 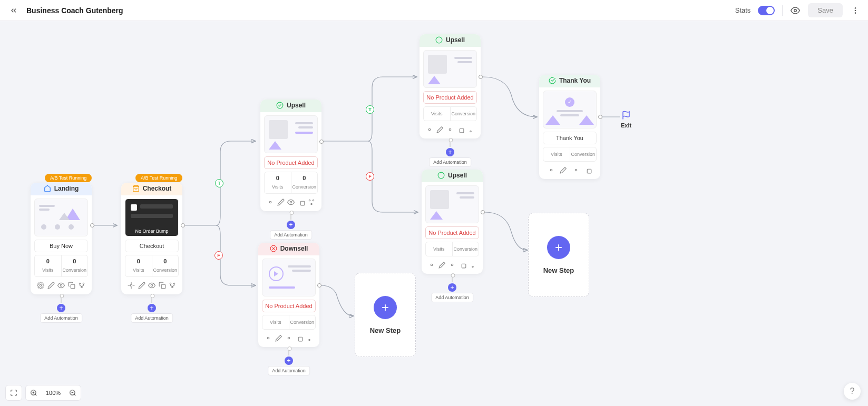 What do you see at coordinates (34, 393) in the screenshot?
I see `zoom-in-button` at bounding box center [34, 393].